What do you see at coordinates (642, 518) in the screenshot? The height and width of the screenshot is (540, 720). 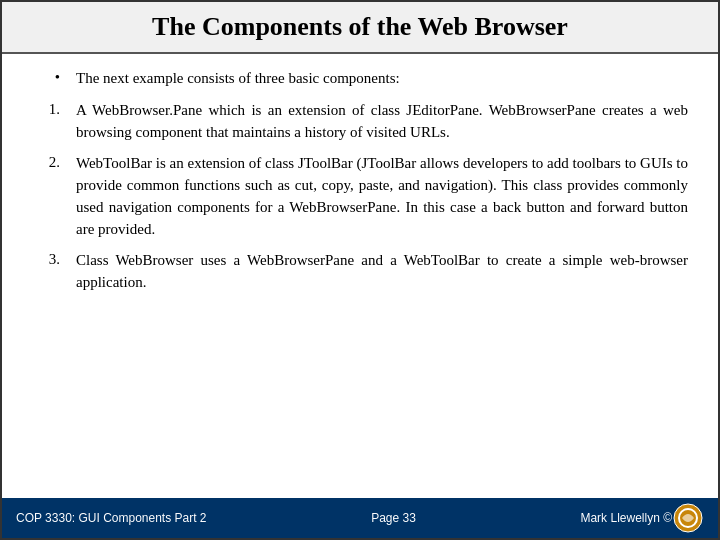 I see `footer-right-group: Mark Llewellyn ©` at bounding box center [642, 518].